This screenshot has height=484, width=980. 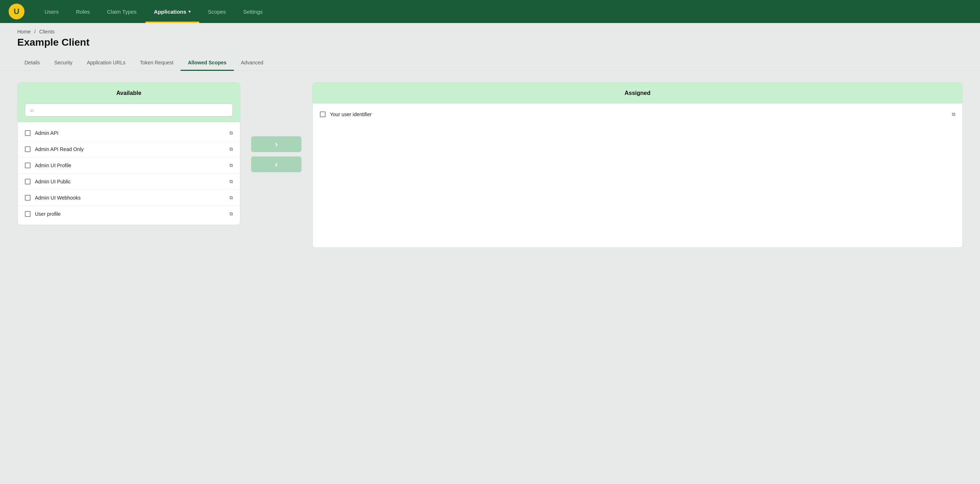 What do you see at coordinates (129, 110) in the screenshot?
I see `search-box: ⌕` at bounding box center [129, 110].